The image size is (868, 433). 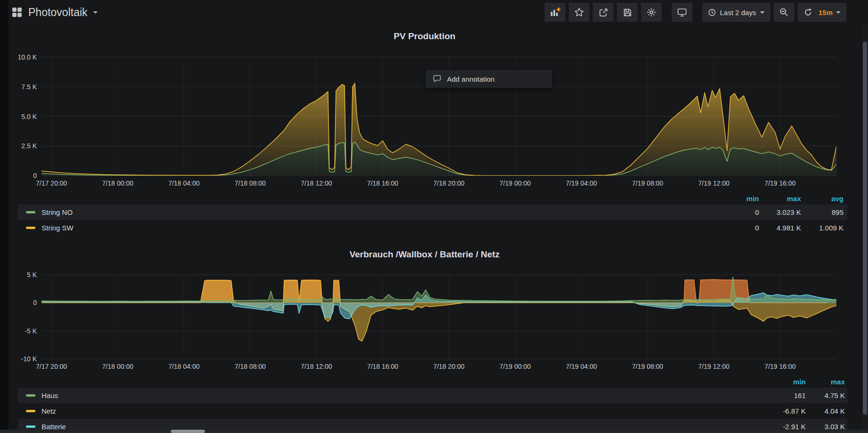 What do you see at coordinates (837, 212) in the screenshot?
I see `series-avg-value: 895` at bounding box center [837, 212].